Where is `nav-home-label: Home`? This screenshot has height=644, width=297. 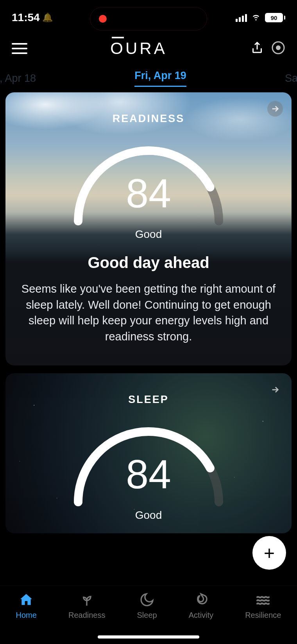 nav-home-label: Home is located at coordinates (27, 615).